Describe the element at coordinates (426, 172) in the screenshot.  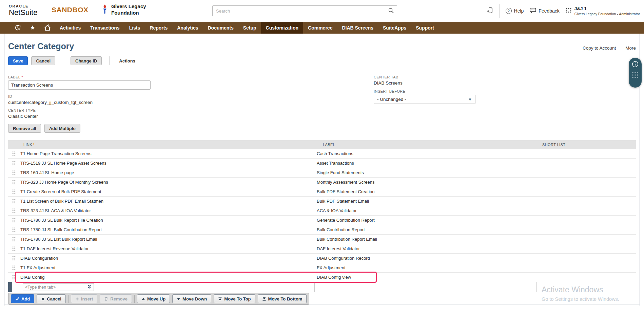
I see `label-cell: Single Fund Statements` at that location.